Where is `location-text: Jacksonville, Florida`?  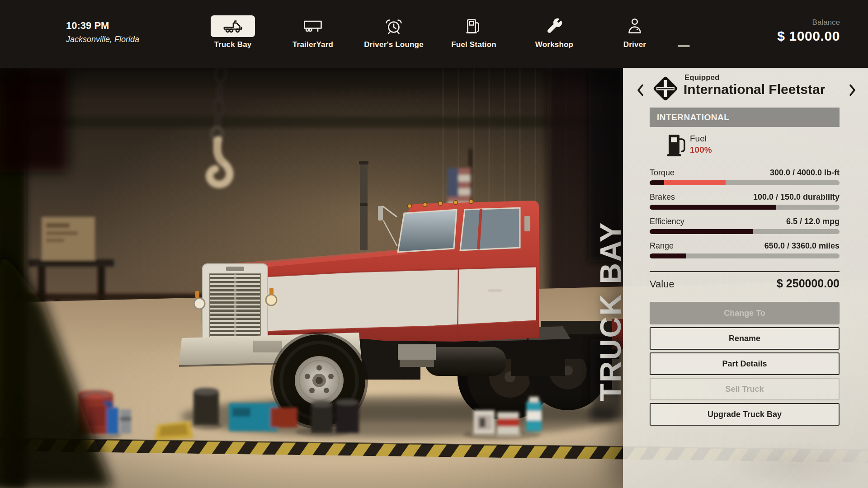 location-text: Jacksonville, Florida is located at coordinates (103, 40).